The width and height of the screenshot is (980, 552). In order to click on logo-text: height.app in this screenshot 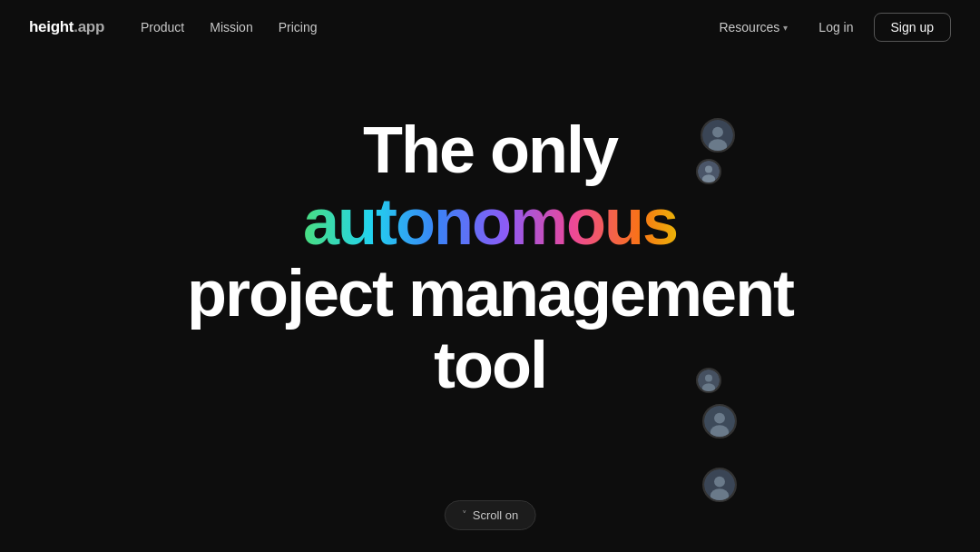, I will do `click(67, 27)`.